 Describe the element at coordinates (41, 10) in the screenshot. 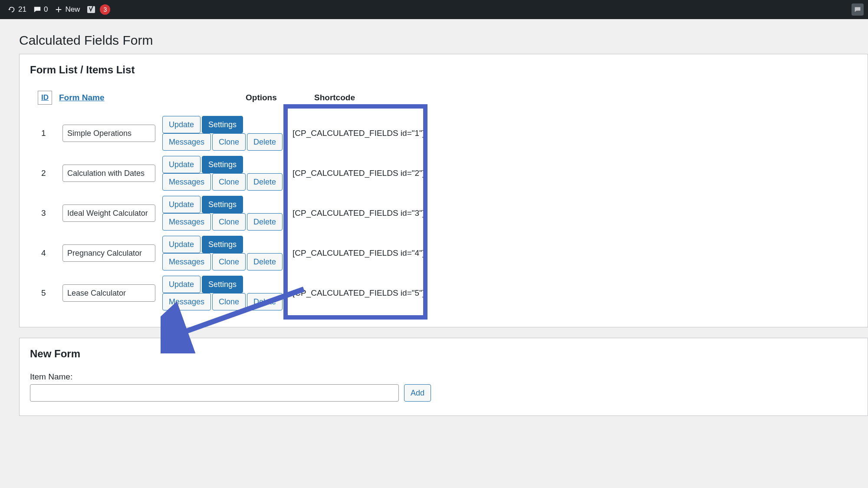

I see `comments-menu: 0` at that location.